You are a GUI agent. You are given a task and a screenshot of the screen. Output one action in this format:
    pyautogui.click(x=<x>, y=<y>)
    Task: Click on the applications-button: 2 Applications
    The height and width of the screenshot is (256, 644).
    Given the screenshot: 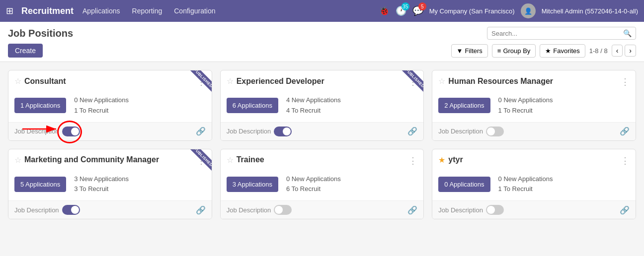 What is the action you would take?
    pyautogui.click(x=464, y=105)
    